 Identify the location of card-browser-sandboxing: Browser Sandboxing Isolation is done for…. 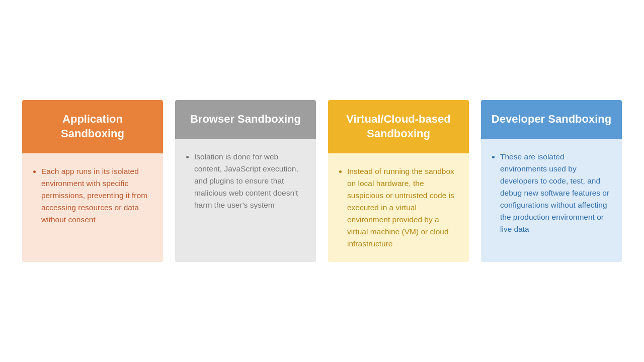
(246, 181).